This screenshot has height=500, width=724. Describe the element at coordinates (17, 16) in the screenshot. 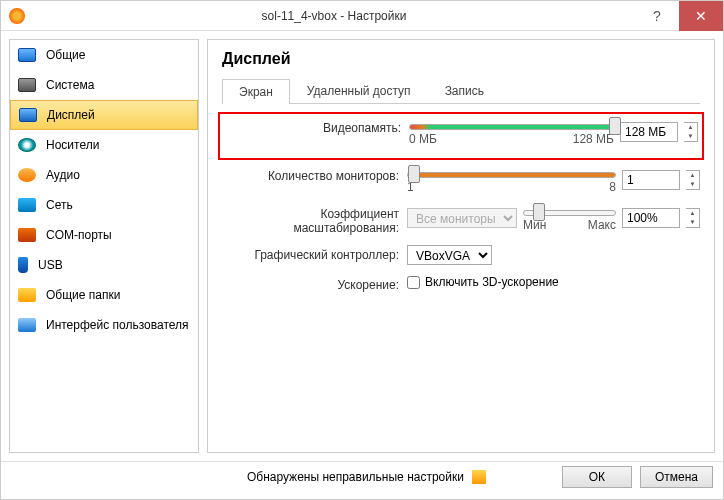

I see `app-icon` at that location.